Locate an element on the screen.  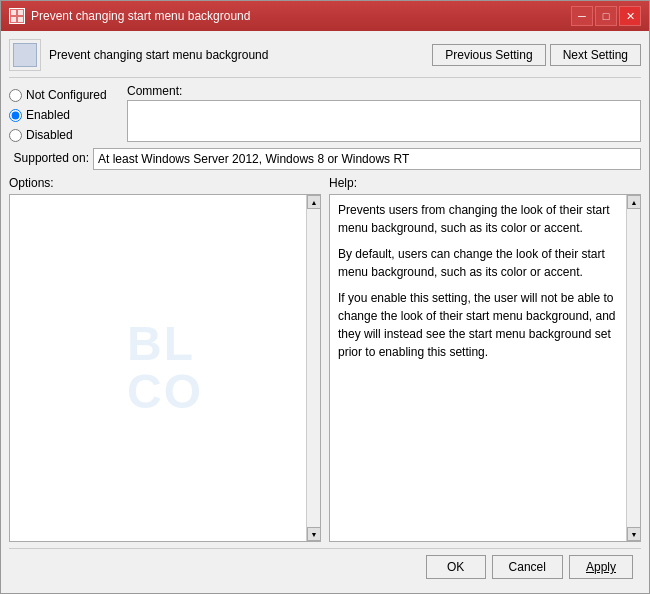
comment-section: Comment: is located at coordinates (384, 113).